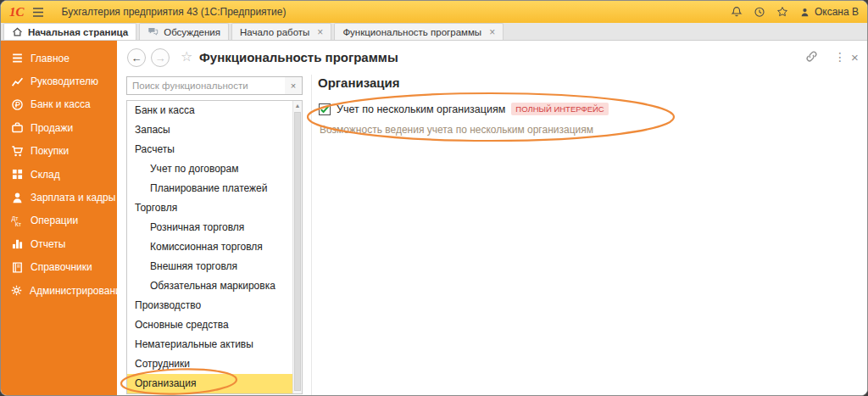 Image resolution: width=868 pixels, height=396 pixels. What do you see at coordinates (464, 109) in the screenshot?
I see `multi-org-option: Учет по нескольким организациям ПОЛНЫЙ И…` at bounding box center [464, 109].